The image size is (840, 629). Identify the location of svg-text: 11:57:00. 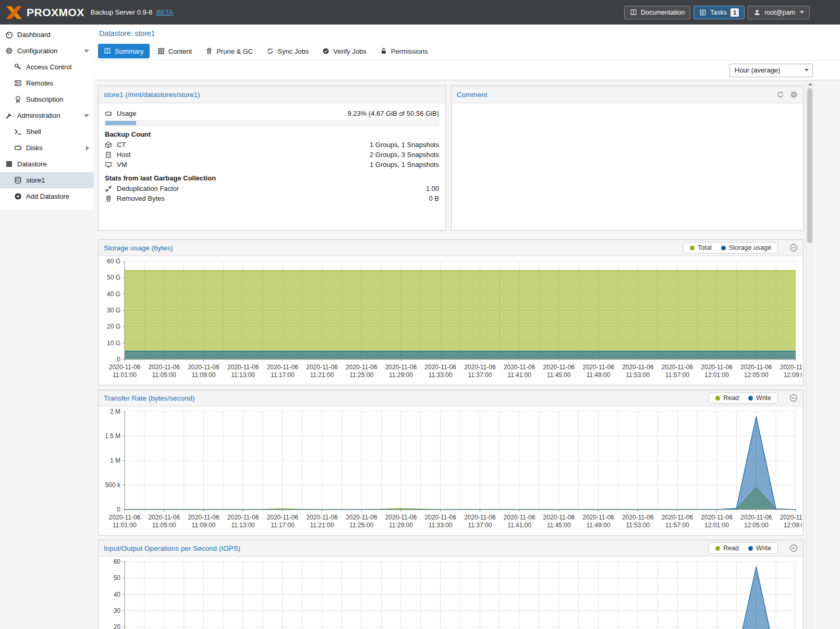
(677, 525).